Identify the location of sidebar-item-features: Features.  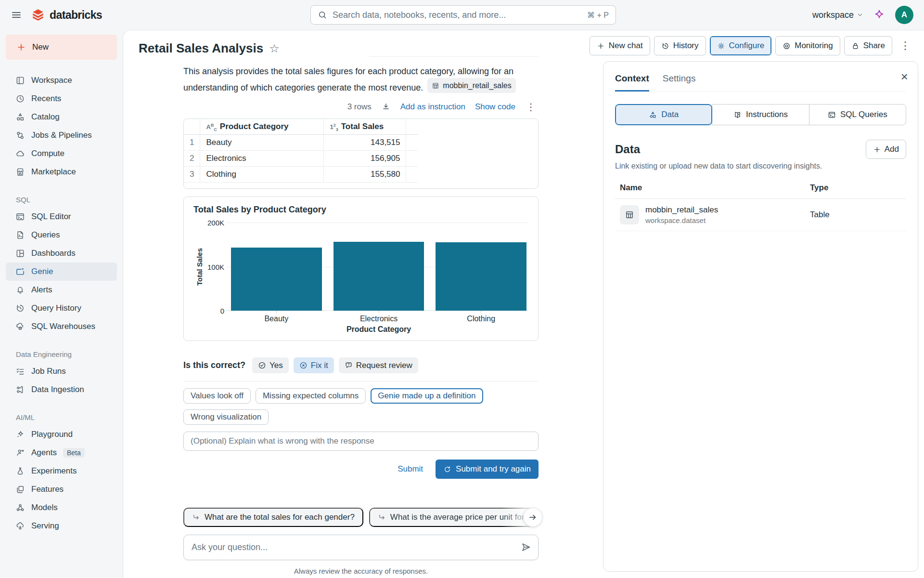
(62, 489).